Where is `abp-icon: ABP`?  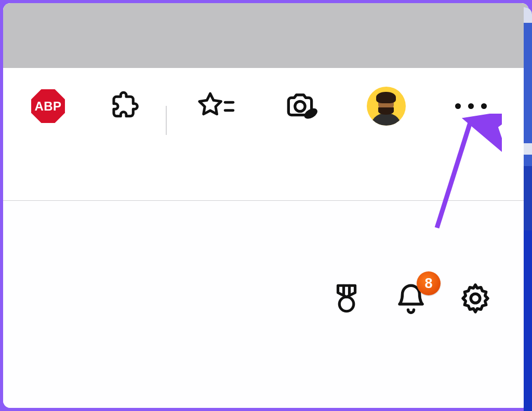 abp-icon: ABP is located at coordinates (48, 106).